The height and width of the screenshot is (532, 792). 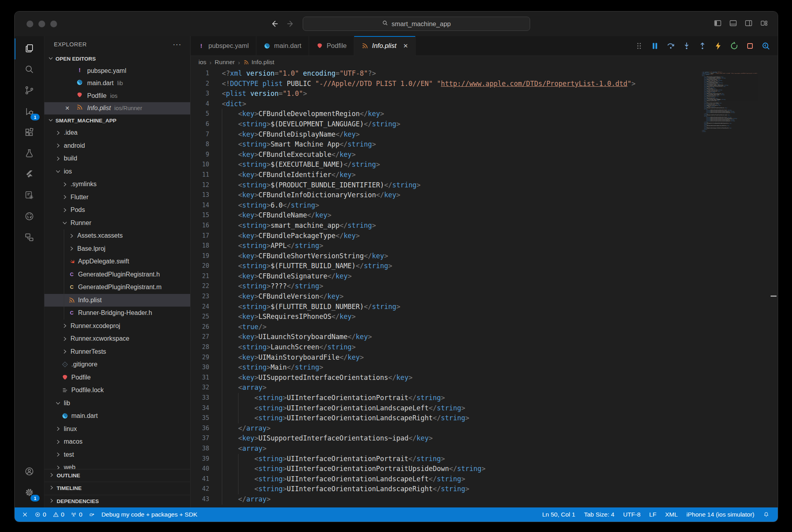 What do you see at coordinates (76, 515) in the screenshot?
I see `status-radio-tower: 0` at bounding box center [76, 515].